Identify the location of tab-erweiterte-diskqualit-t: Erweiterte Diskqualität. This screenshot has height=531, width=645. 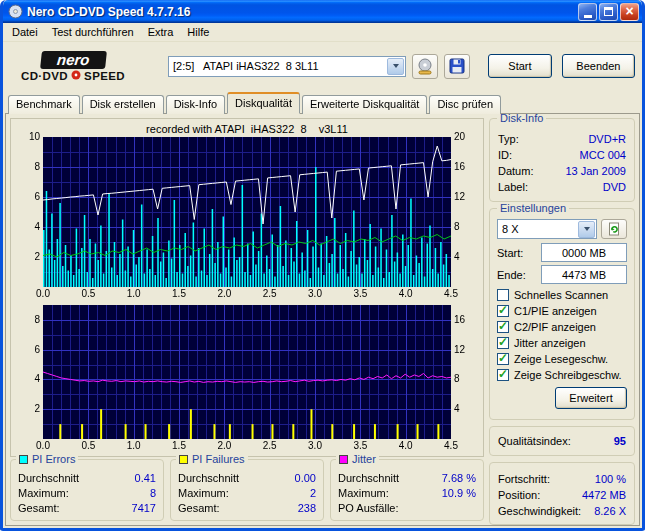
(364, 104).